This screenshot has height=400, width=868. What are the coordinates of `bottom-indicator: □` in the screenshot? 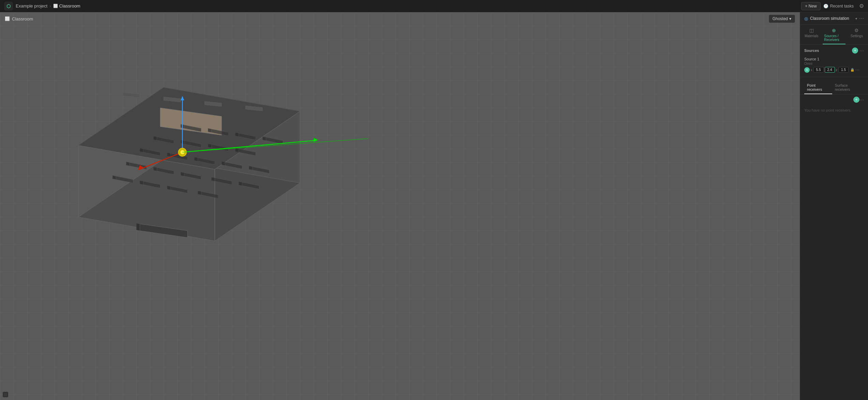 It's located at (5, 395).